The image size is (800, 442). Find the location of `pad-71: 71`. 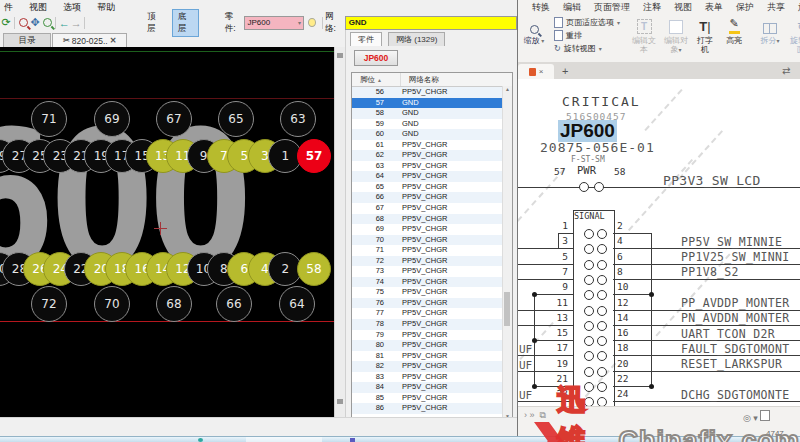

pad-71: 71 is located at coordinates (49, 119).